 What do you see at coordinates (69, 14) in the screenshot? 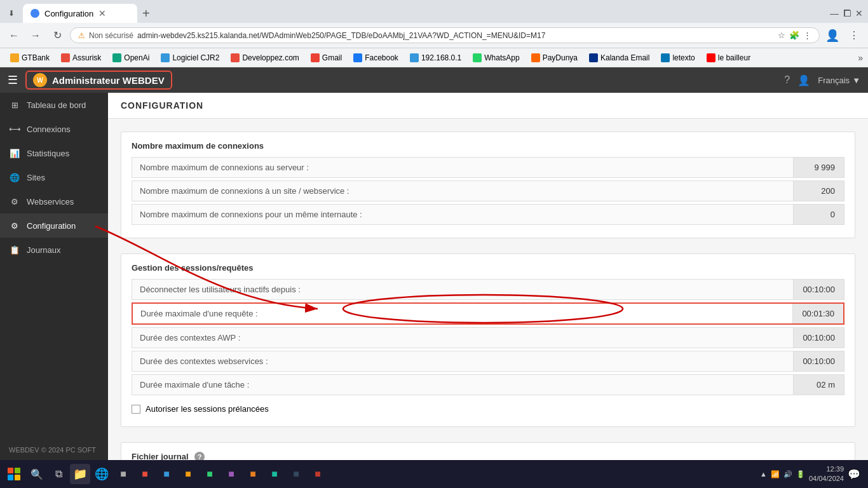
I see `tab-title: Configuration` at bounding box center [69, 14].